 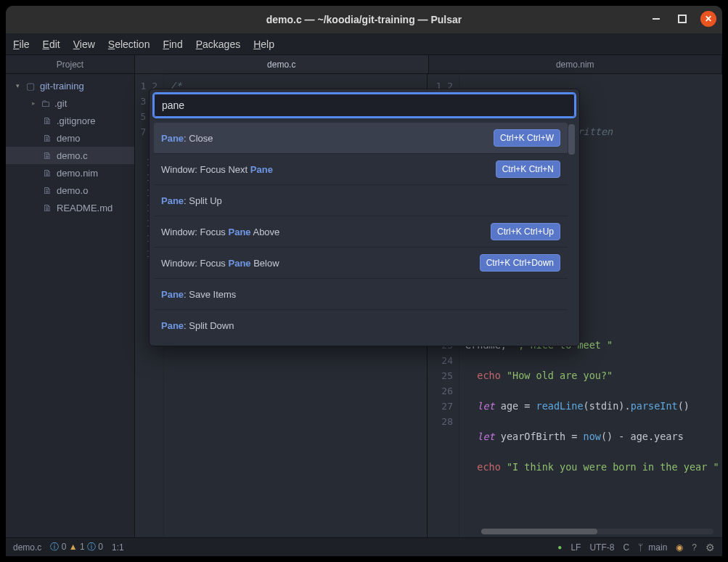 I want to click on menubar: FileEditViewSelectionFindPackagesHelp, so click(x=364, y=44).